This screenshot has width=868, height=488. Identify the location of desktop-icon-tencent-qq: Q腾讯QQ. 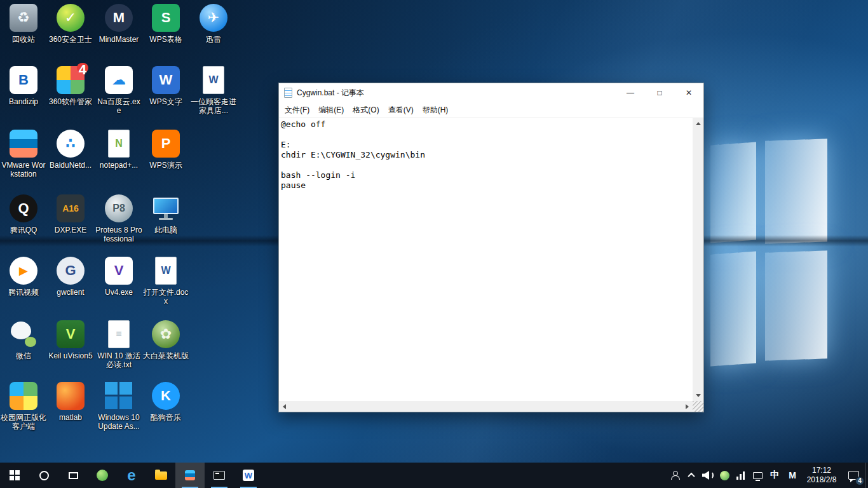
(24, 215).